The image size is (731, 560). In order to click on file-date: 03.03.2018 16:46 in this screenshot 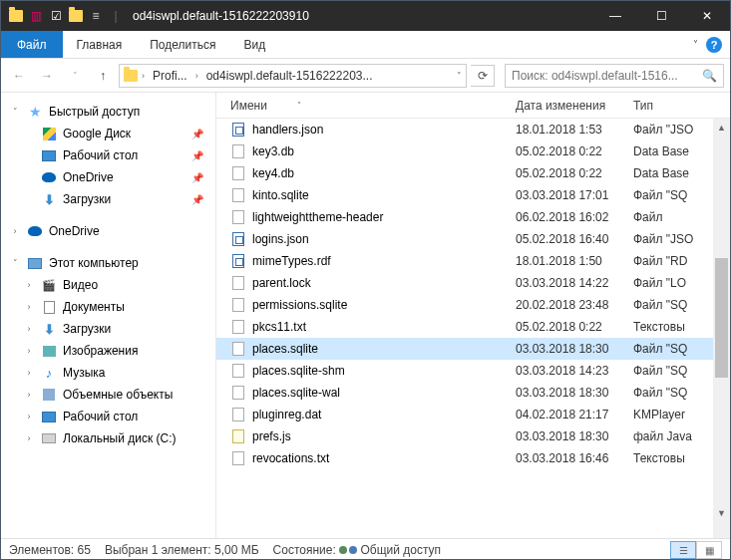, I will do `click(574, 458)`.